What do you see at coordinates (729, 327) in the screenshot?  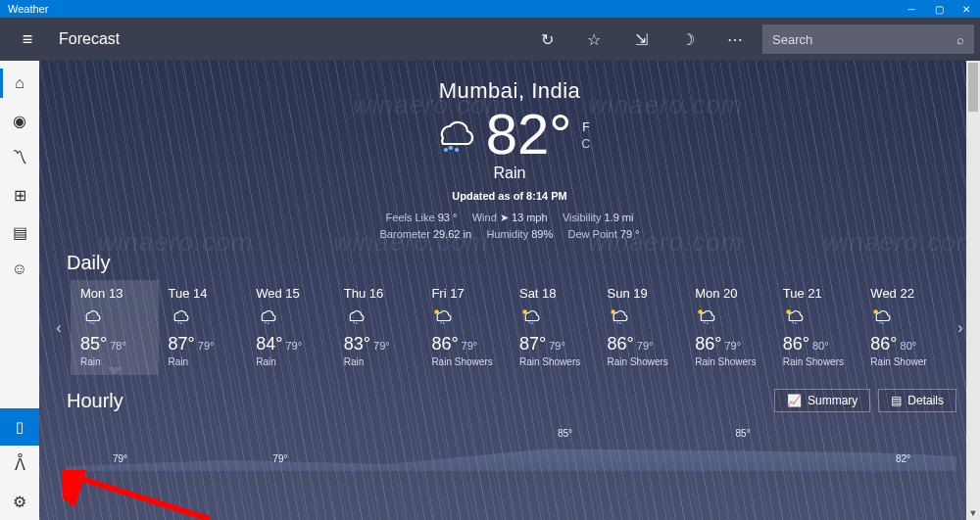 I see `daily-card: Mon 2086°79°Rain Showers` at bounding box center [729, 327].